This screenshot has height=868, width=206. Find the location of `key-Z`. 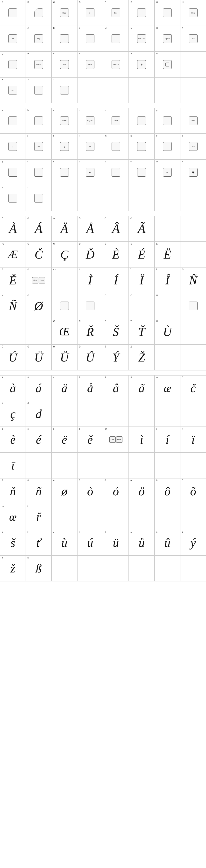

key-Z is located at coordinates (65, 90).